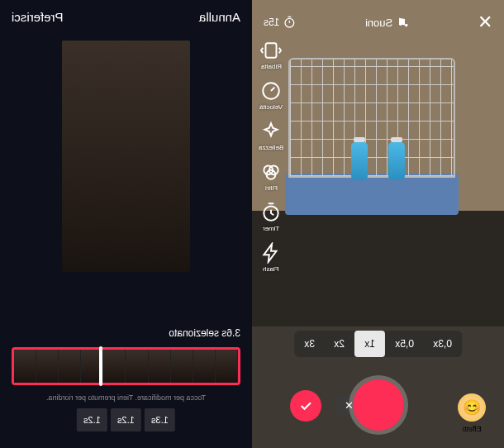 This screenshot has height=448, width=504. What do you see at coordinates (472, 407) in the screenshot?
I see `effects-button: 😊` at bounding box center [472, 407].